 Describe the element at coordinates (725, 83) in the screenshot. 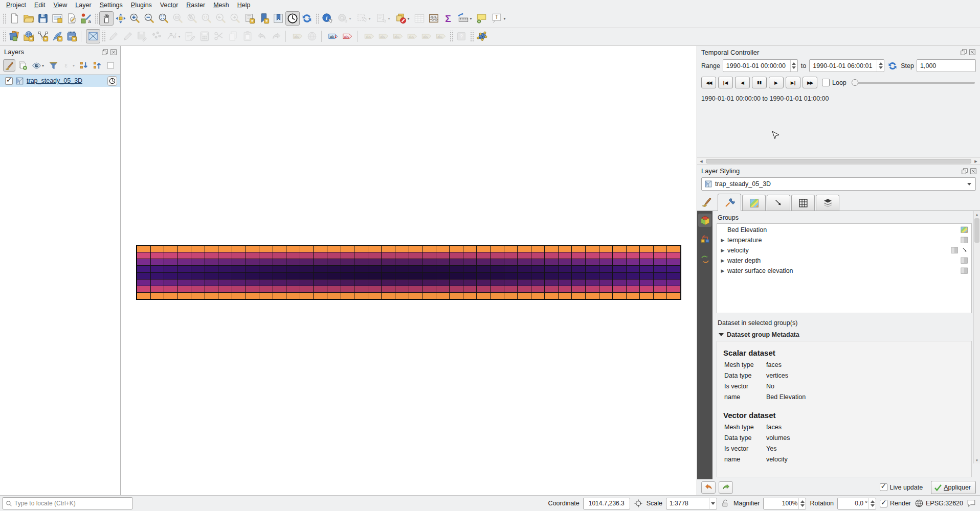

I see `skip-to-start-button: |◀` at that location.